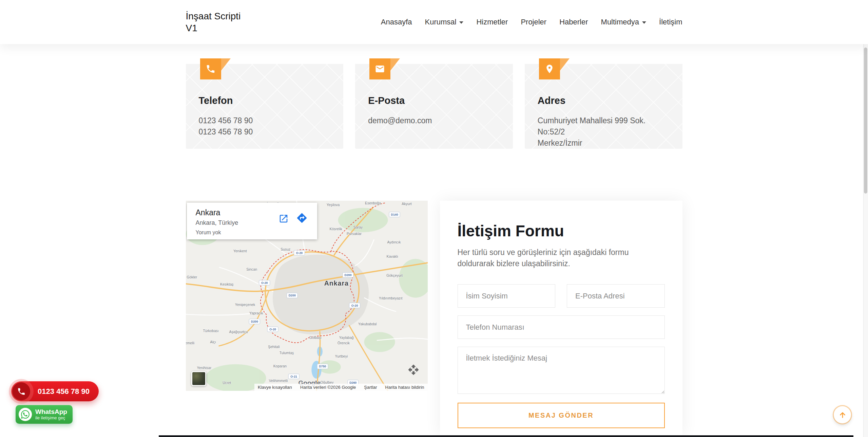 This screenshot has width=868, height=437. I want to click on scroll-to-top-button, so click(843, 415).